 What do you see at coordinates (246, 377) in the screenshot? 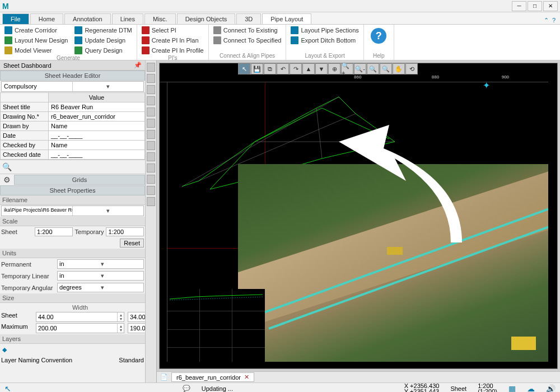
I see `close-tab-icon: ✕` at bounding box center [246, 377].